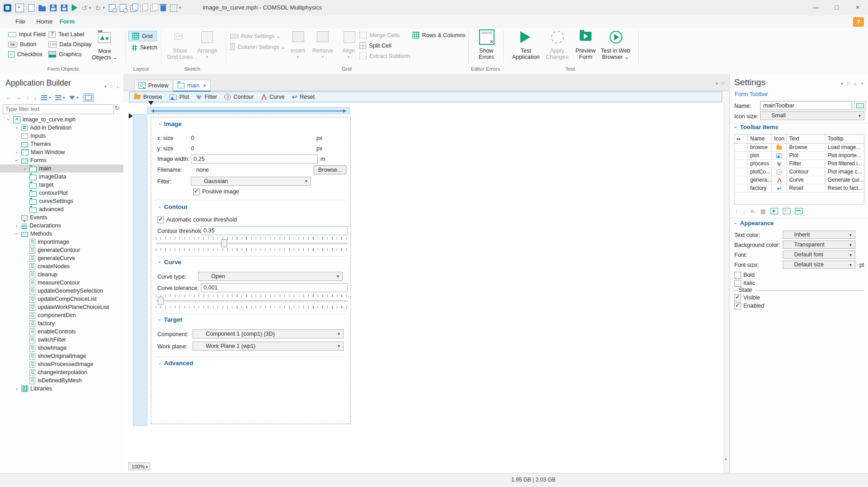  Describe the element at coordinates (760, 180) in the screenshot. I see `cell-name: genera...` at that location.